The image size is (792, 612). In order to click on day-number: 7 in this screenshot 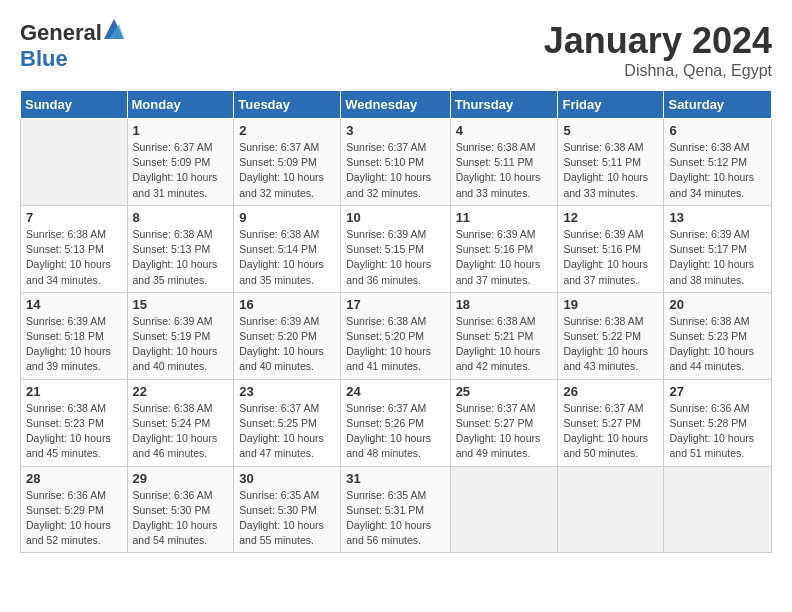, I will do `click(74, 218)`.